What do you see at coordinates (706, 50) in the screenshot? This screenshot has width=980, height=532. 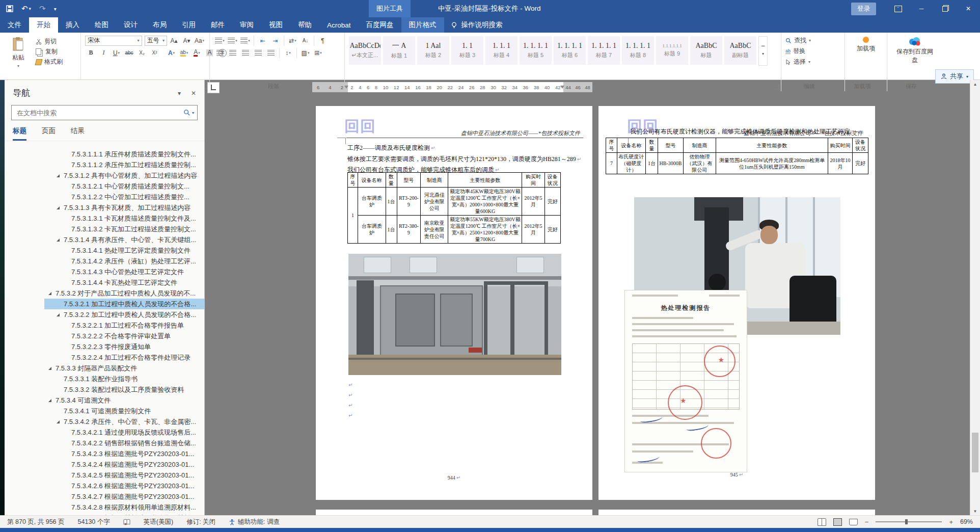 I see `style-gallery-item: AaBbC 标题` at bounding box center [706, 50].